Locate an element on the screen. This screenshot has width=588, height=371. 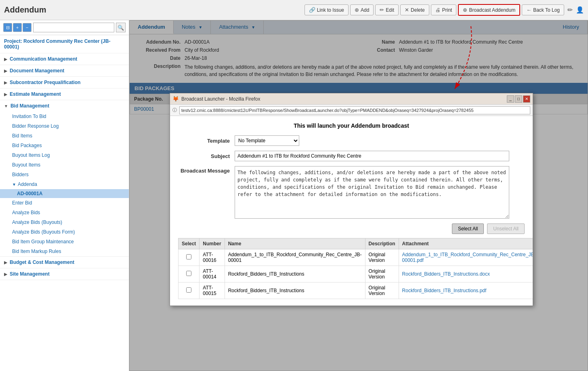
attachment-link: Rockford_Bidders_ITB_Instructions.docx is located at coordinates (466, 274).